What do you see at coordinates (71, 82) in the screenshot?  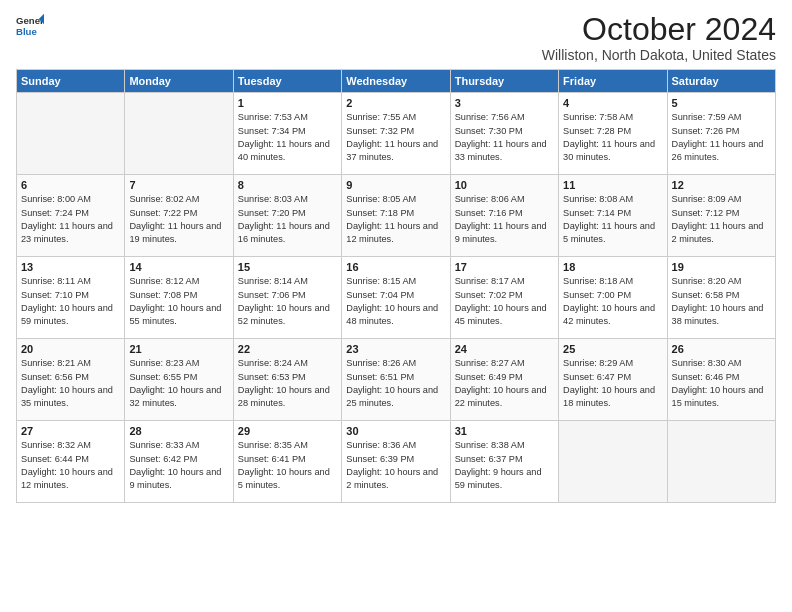 I see `header-sunday: Sunday` at bounding box center [71, 82].